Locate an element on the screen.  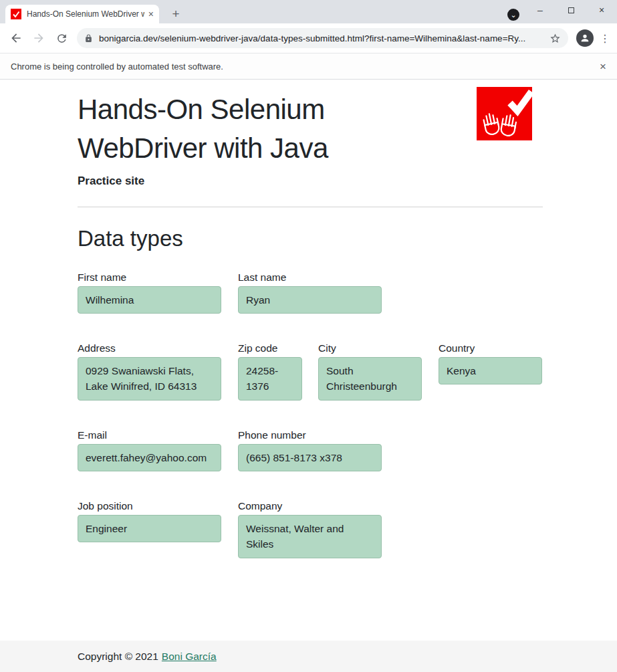
field-label: City is located at coordinates (370, 348).